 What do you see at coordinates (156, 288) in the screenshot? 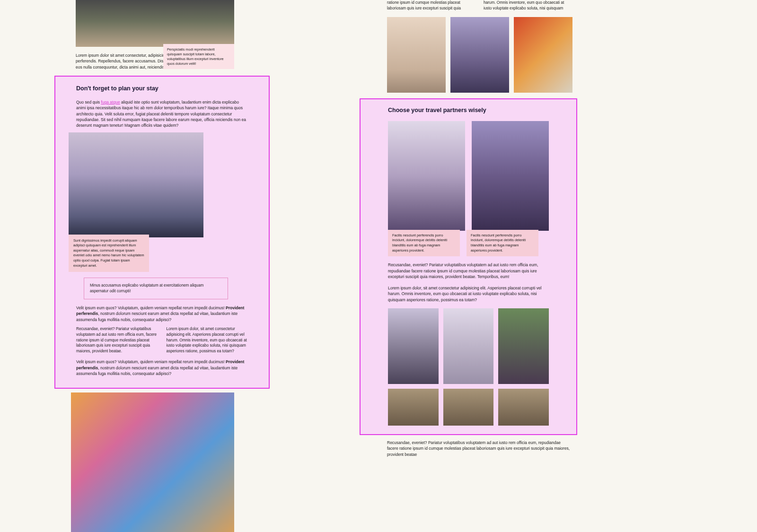
I see `pull-quote: Minus accusamus explicabo voluptatum at …` at bounding box center [156, 288].